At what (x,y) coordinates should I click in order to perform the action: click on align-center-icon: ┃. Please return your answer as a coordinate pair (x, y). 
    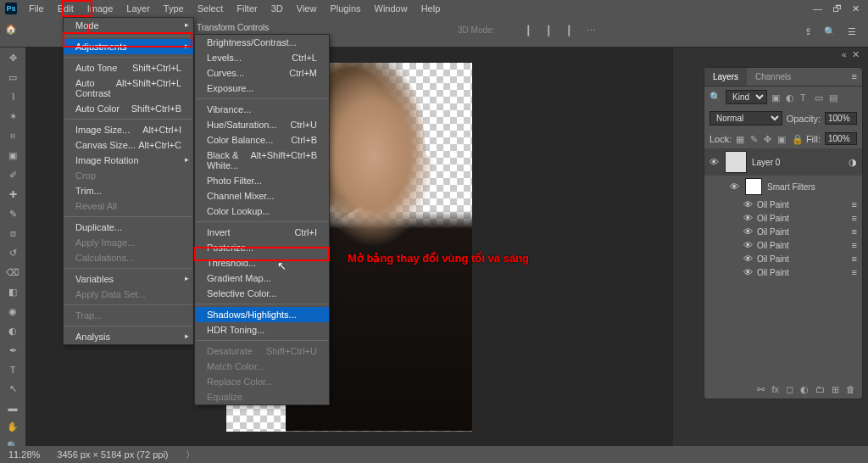
    Looking at the image, I should click on (552, 31).